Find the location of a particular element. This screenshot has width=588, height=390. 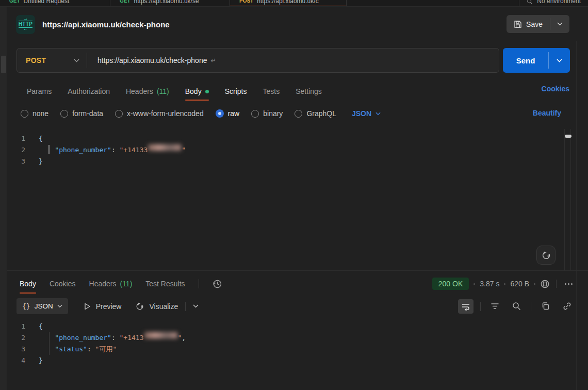

url-bar: POST https://api.xiaomu.uk/check-phone ↵ is located at coordinates (258, 60).